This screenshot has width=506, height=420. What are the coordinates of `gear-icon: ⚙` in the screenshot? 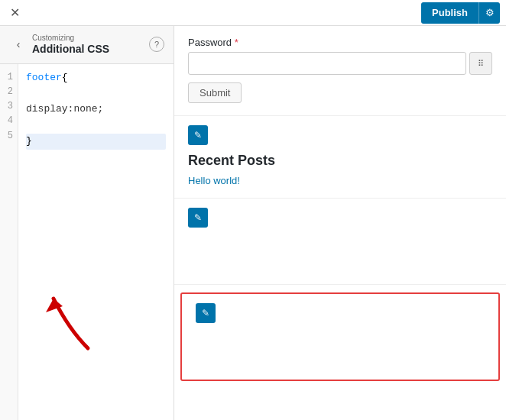 It's located at (490, 12).